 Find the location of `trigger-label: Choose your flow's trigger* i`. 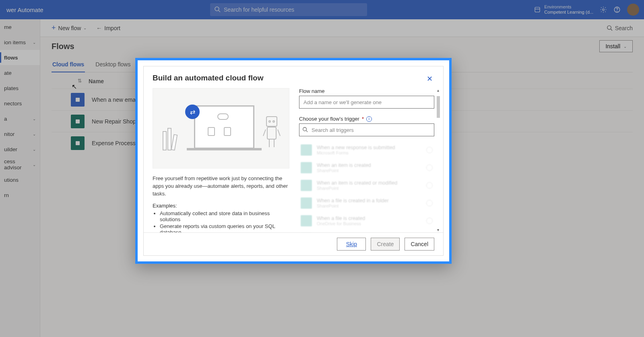

trigger-label: Choose your flow's trigger* i is located at coordinates (367, 119).